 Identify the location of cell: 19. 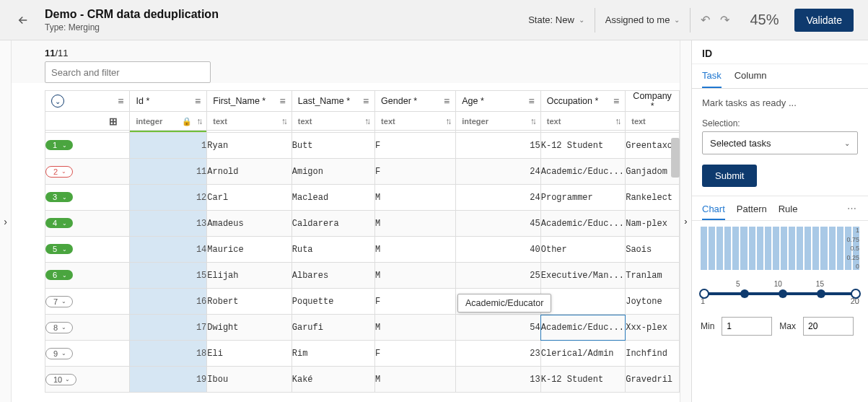
(169, 380).